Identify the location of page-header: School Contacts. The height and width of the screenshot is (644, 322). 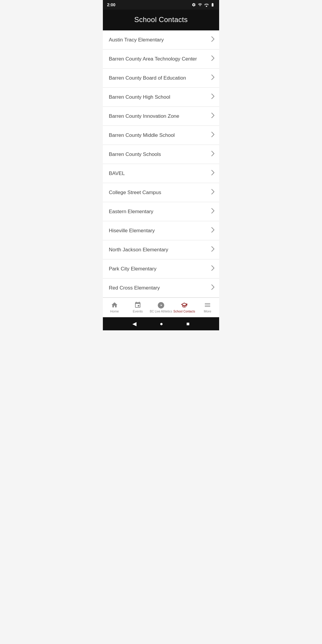
(161, 20).